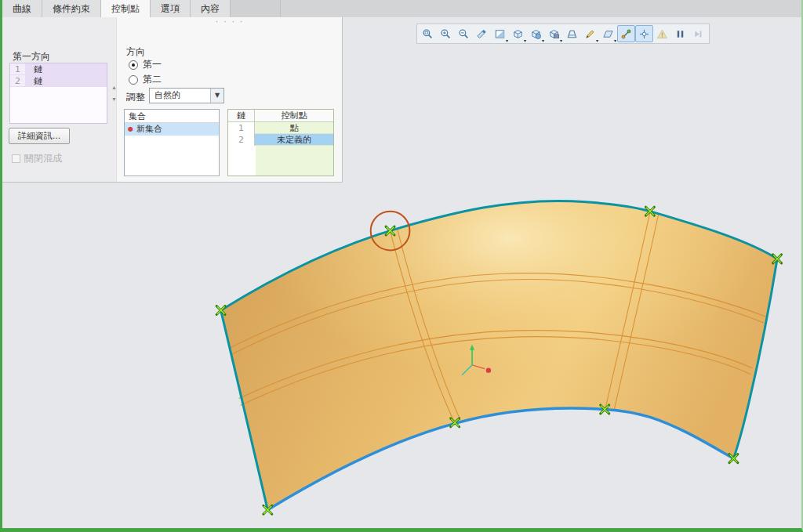  I want to click on direction-label: 方向, so click(136, 52).